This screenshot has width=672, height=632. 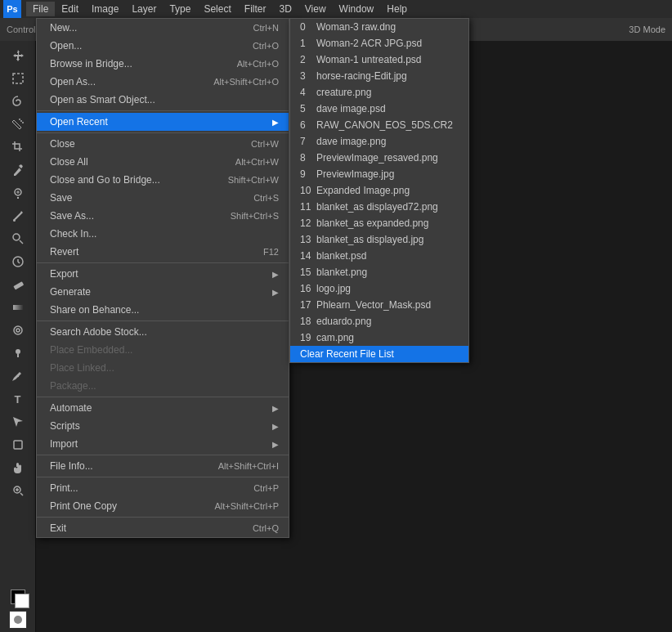 I want to click on recent-file-13: 13 blanket_as displayed.jpg, so click(x=379, y=240).